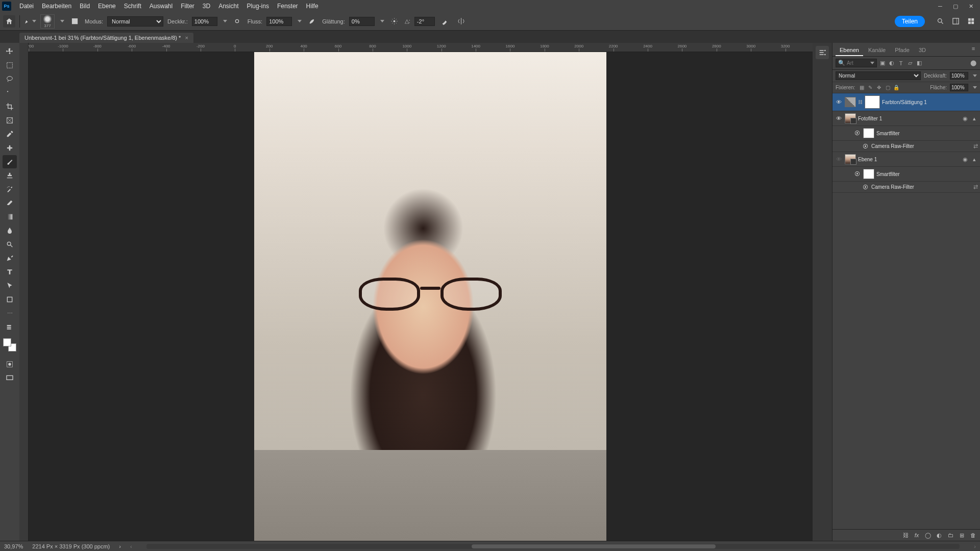 This screenshot has width=980, height=551. Describe the element at coordinates (10, 258) in the screenshot. I see `pen-tool` at that location.